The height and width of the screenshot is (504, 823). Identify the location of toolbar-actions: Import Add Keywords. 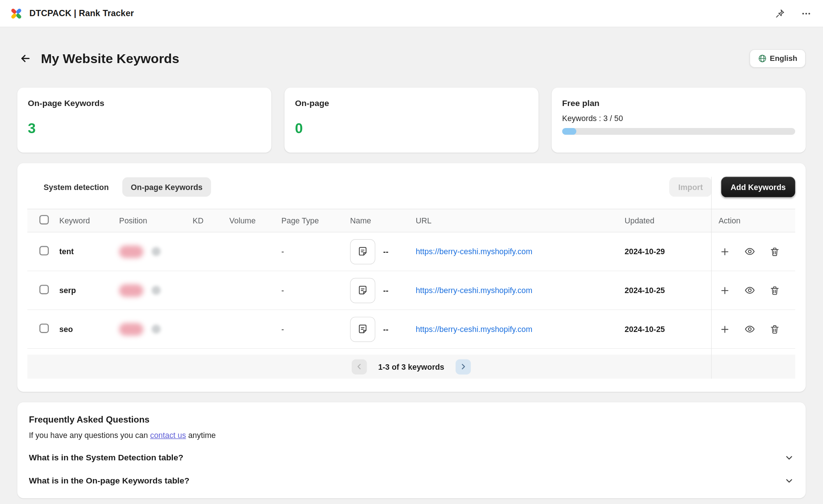
(733, 187).